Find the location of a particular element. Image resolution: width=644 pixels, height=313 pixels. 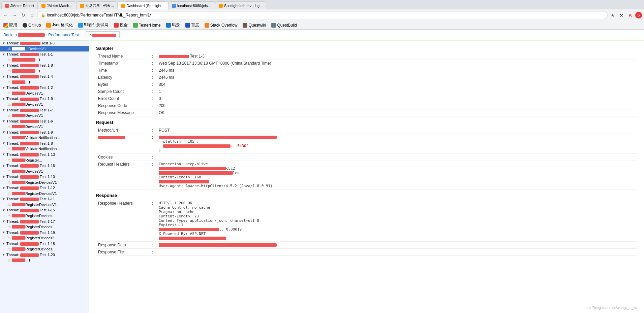

tab-yunpan: 云盘共享 - 列表... is located at coordinates (97, 5).